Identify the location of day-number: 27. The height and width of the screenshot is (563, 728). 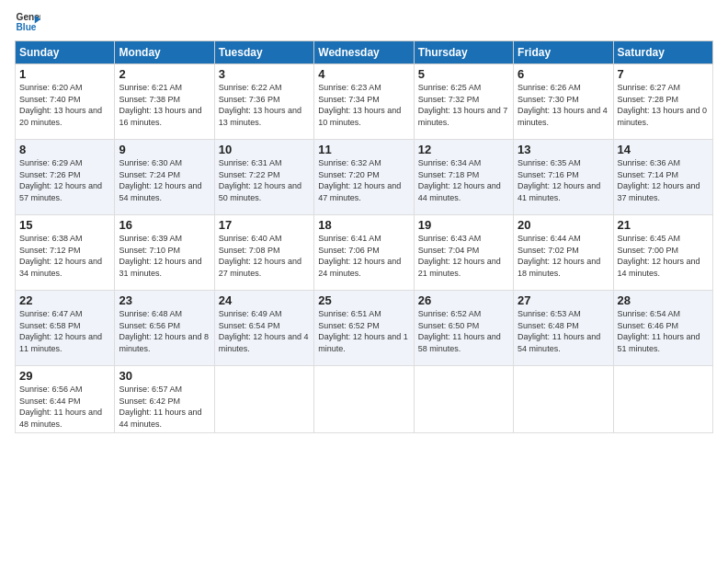
(563, 300).